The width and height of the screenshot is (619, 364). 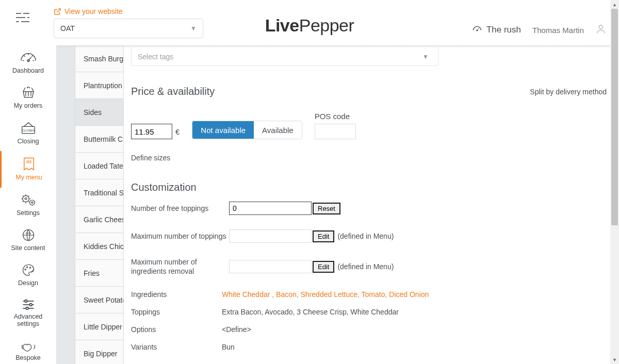 What do you see at coordinates (615, 182) in the screenshot?
I see `browser-scrollbar: ▲ ▼` at bounding box center [615, 182].